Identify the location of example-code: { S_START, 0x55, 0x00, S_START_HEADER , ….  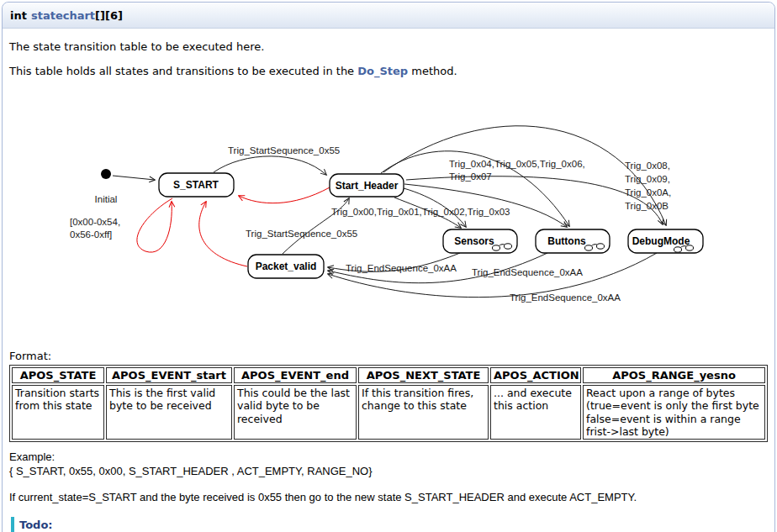
(388, 472).